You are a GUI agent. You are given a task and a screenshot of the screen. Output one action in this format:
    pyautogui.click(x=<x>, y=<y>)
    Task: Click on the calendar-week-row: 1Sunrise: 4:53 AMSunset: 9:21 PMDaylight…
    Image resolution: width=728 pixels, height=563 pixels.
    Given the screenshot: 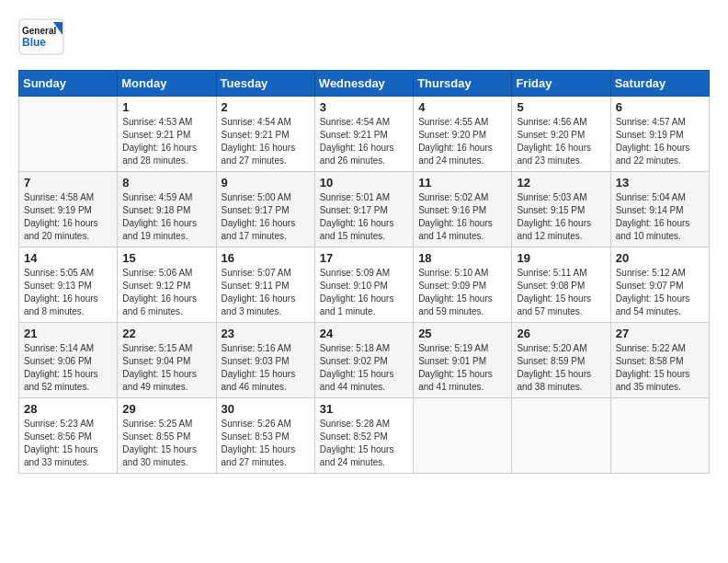 What is the action you would take?
    pyautogui.click(x=364, y=134)
    